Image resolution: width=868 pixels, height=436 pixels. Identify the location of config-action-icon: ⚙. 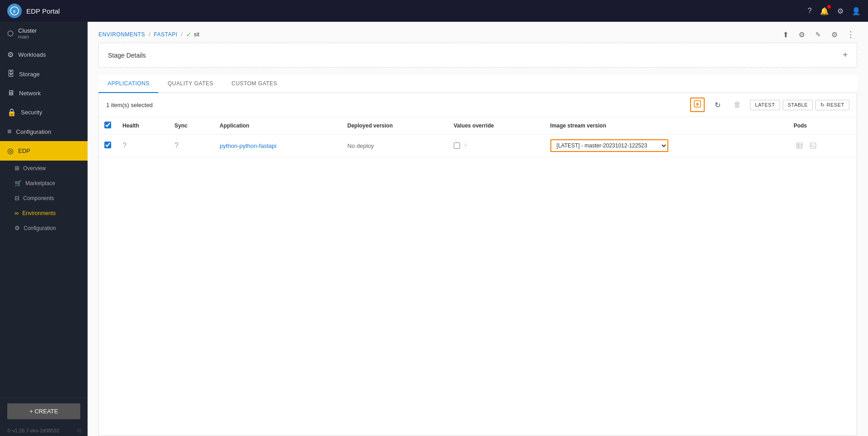
(834, 34).